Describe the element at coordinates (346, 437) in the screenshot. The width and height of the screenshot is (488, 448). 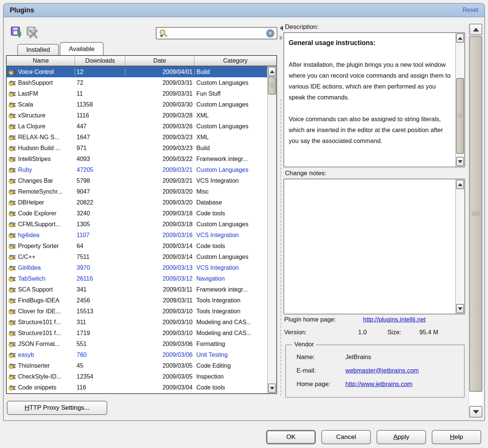
I see `cancel-button: Cancel` at that location.